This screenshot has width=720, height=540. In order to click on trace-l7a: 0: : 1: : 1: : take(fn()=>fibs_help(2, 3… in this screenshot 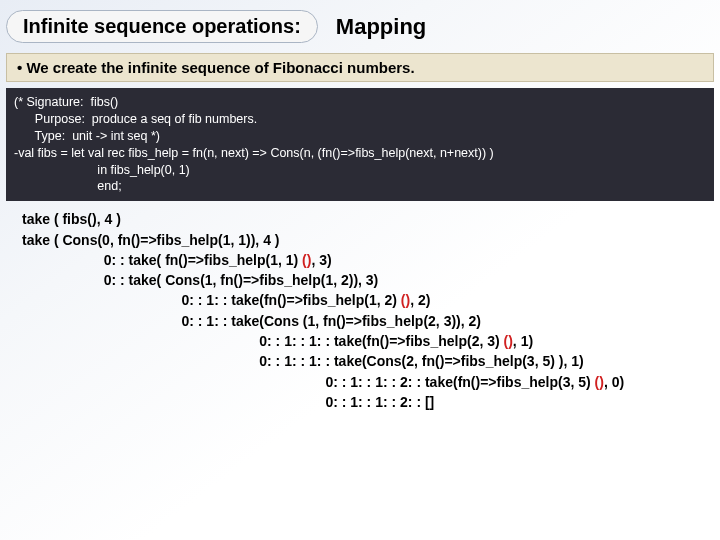, I will do `click(263, 341)`.